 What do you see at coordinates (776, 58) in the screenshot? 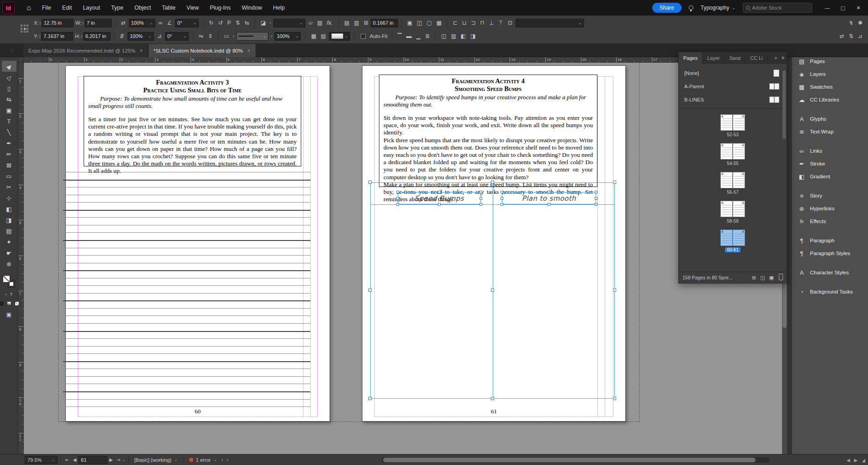
I see `panel-overflow-icon: »` at bounding box center [776, 58].